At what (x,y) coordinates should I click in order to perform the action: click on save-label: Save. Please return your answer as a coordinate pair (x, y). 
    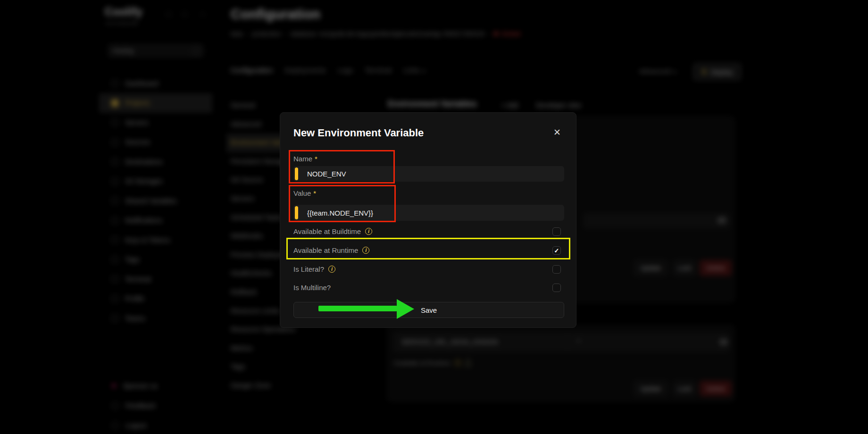
    Looking at the image, I should click on (429, 310).